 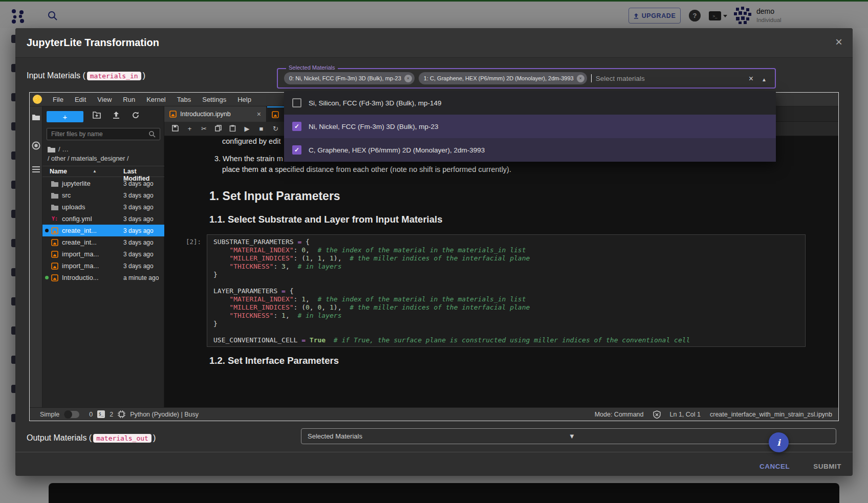 What do you see at coordinates (274, 361) in the screenshot?
I see `markdown-heading-1-2: 1.2. Set Interface Parameters` at bounding box center [274, 361].